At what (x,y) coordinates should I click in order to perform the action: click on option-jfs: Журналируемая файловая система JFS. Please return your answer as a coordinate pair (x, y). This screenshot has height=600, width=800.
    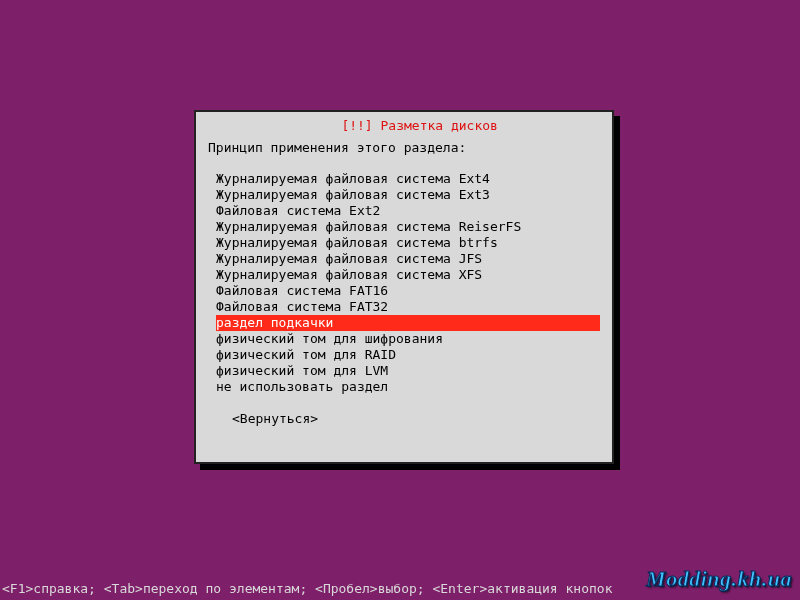
    Looking at the image, I should click on (408, 259).